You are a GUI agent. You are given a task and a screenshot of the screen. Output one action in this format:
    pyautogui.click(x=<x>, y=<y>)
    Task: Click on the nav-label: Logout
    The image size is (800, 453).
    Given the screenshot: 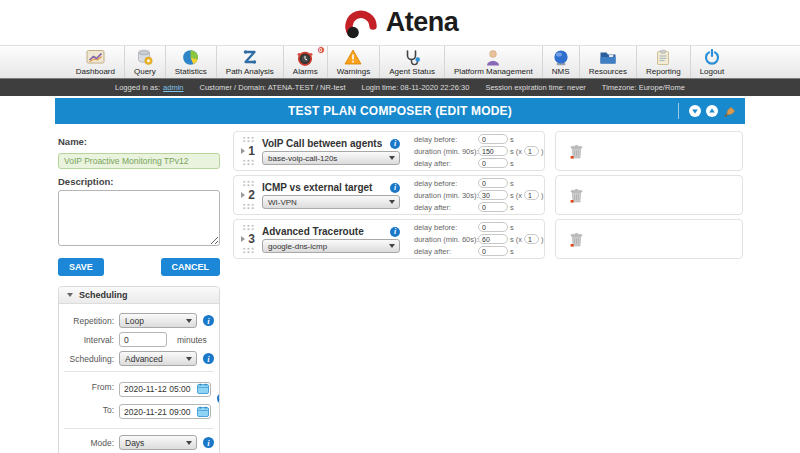 What is the action you would take?
    pyautogui.click(x=712, y=72)
    